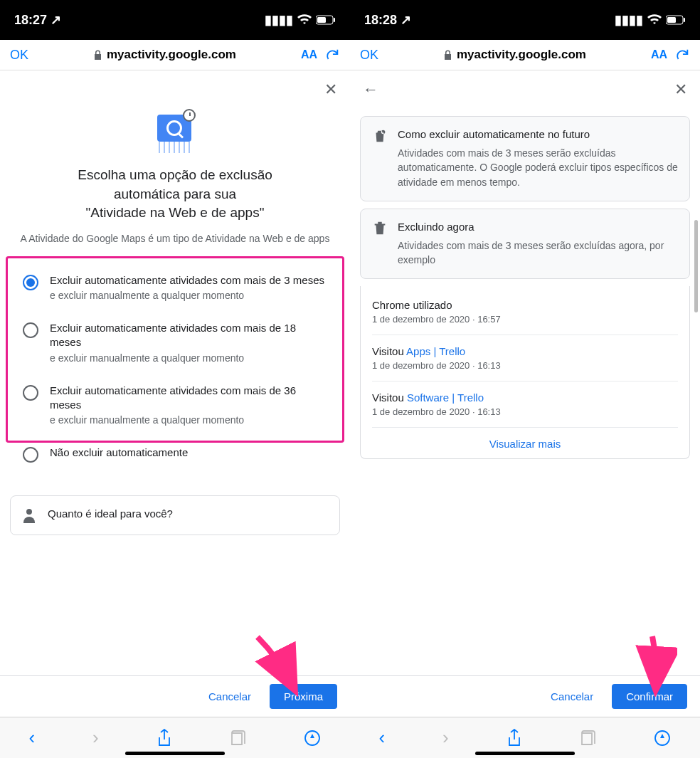  Describe the element at coordinates (538, 134) in the screenshot. I see `card-title: Como excluir automaticamente no futuro` at that location.